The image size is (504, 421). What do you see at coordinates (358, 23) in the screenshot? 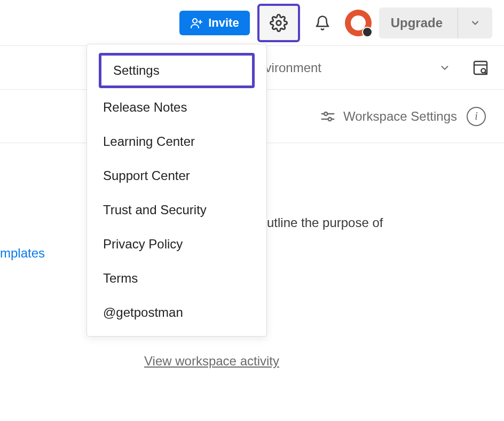
I see `avatar` at bounding box center [358, 23].